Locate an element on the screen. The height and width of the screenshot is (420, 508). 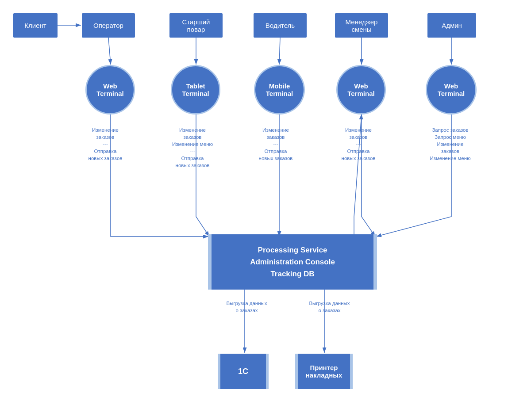
terminal-web2: WebTerminal is located at coordinates (361, 90).